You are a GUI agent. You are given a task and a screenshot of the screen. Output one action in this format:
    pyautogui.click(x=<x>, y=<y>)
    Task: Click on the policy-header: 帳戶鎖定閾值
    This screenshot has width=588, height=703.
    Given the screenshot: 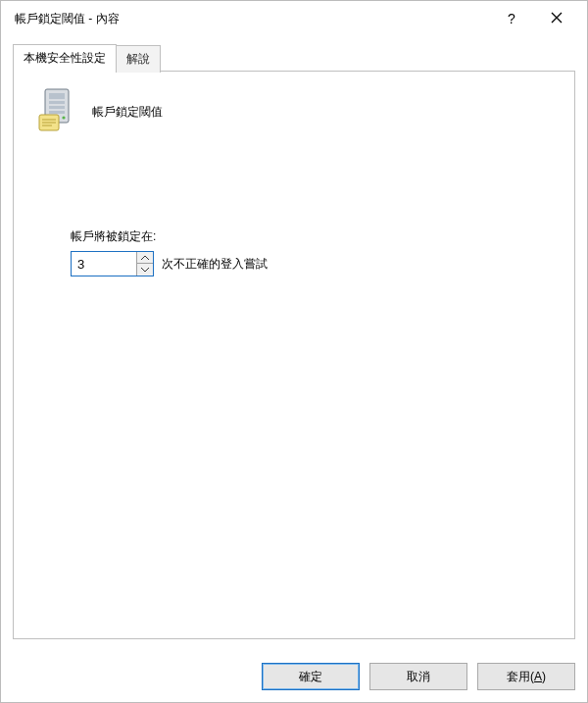 What is the action you would take?
    pyautogui.click(x=294, y=111)
    